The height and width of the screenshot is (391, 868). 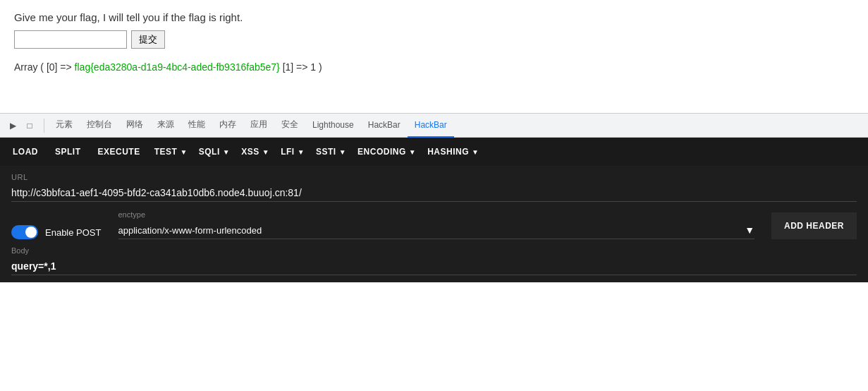 I want to click on body-value: query=*,1, so click(x=434, y=267).